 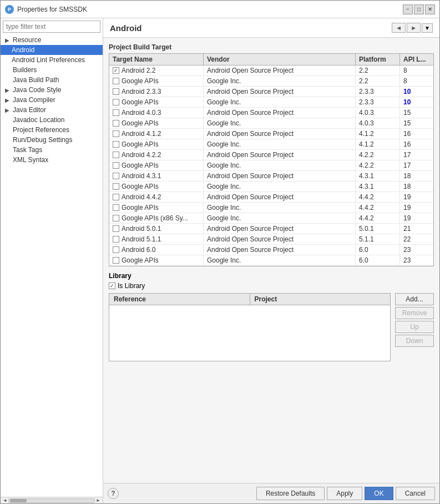 I want to click on sidebar-item-builders: Builders, so click(x=52, y=70).